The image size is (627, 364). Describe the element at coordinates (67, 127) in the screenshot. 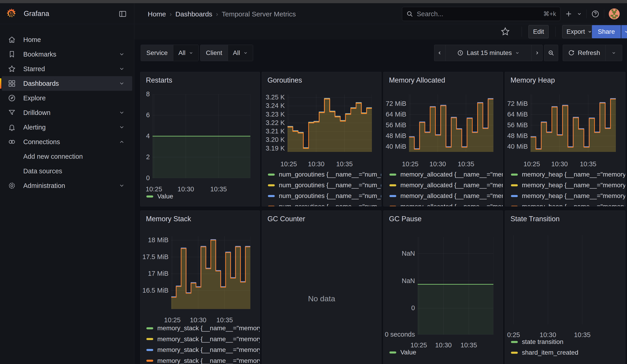

I see `sidebar-item-alerting: Alerting` at that location.